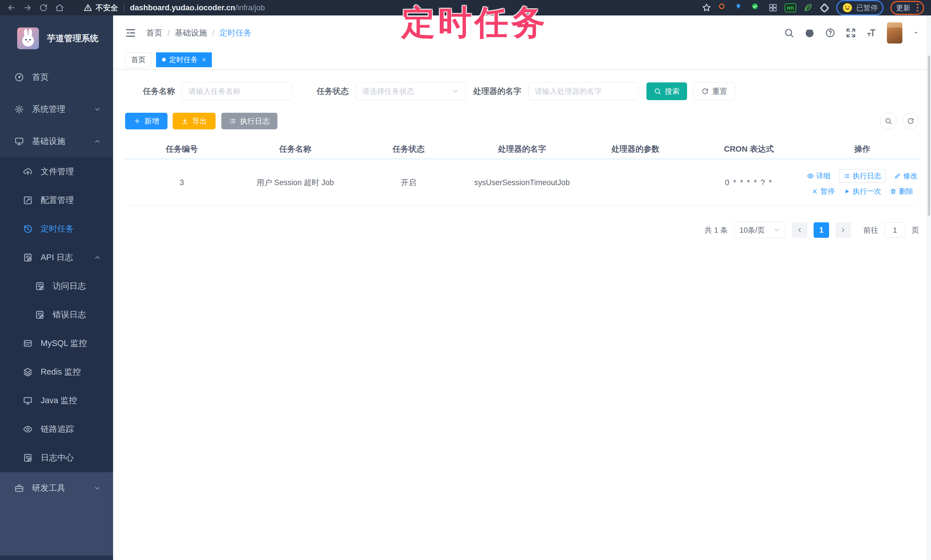 The width and height of the screenshot is (931, 560). I want to click on browser-forward-icon, so click(28, 8).